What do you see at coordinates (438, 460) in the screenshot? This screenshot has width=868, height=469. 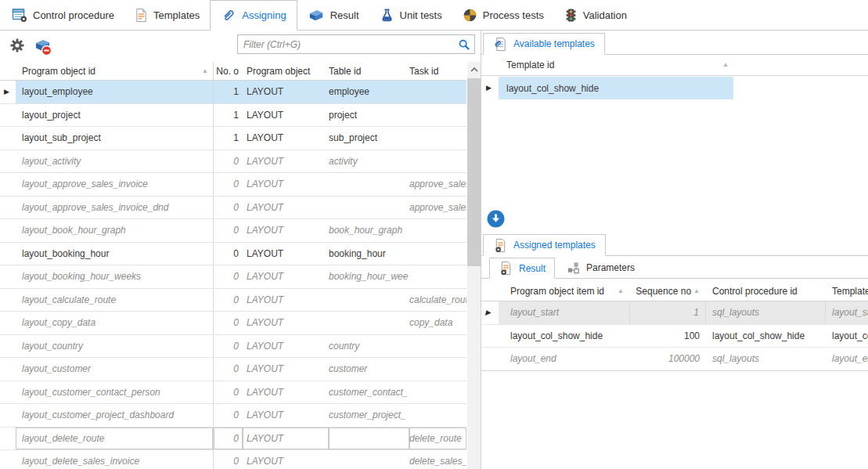 I see `cell-task-id: delete_sales_i` at bounding box center [438, 460].